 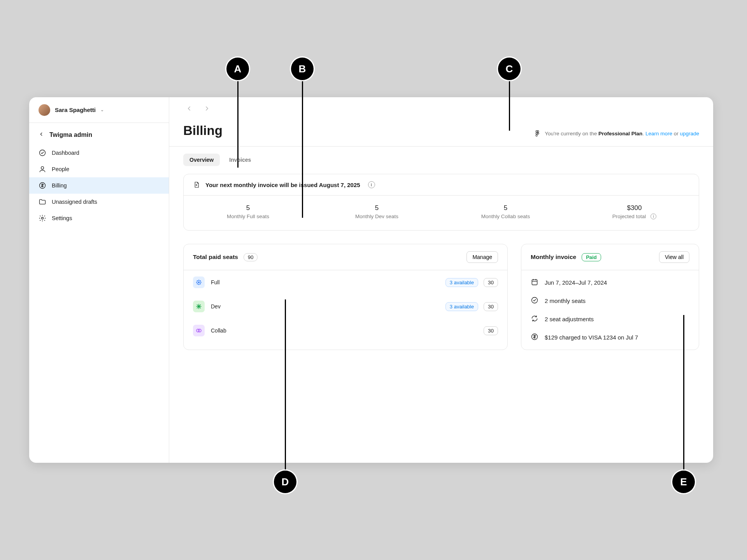 What do you see at coordinates (99, 280) in the screenshot?
I see `sidebar: Sara Spaghetti ⌄ Twigma admin Dashboard` at bounding box center [99, 280].